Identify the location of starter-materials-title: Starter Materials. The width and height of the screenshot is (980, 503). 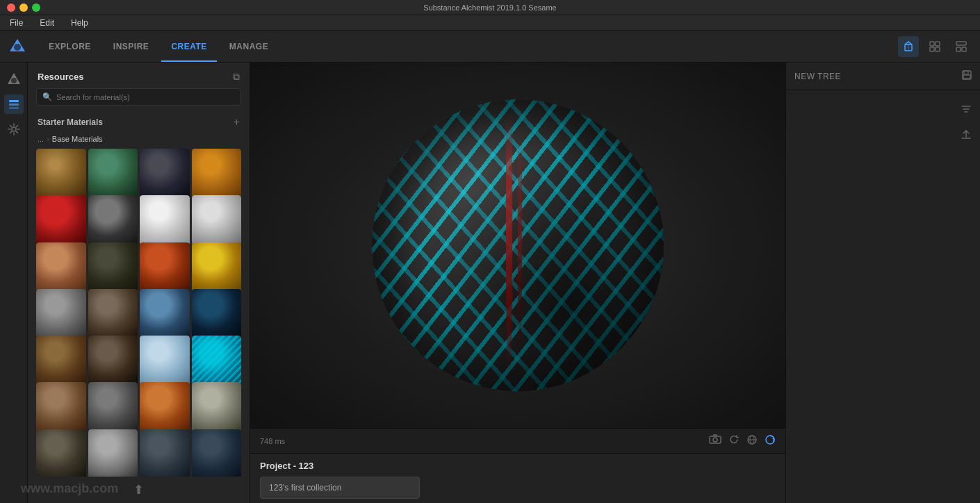
(70, 122).